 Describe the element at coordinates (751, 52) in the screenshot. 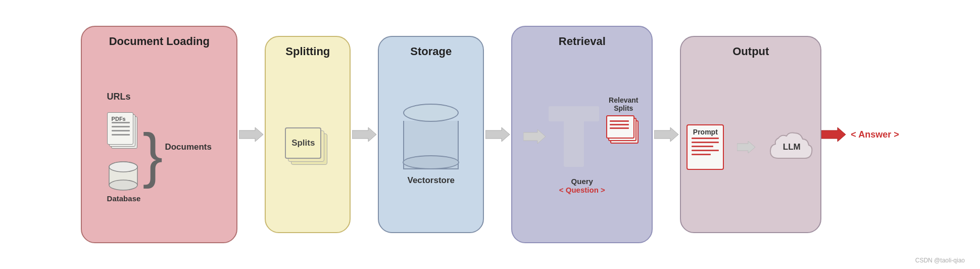

I see `output-title: Output` at that location.